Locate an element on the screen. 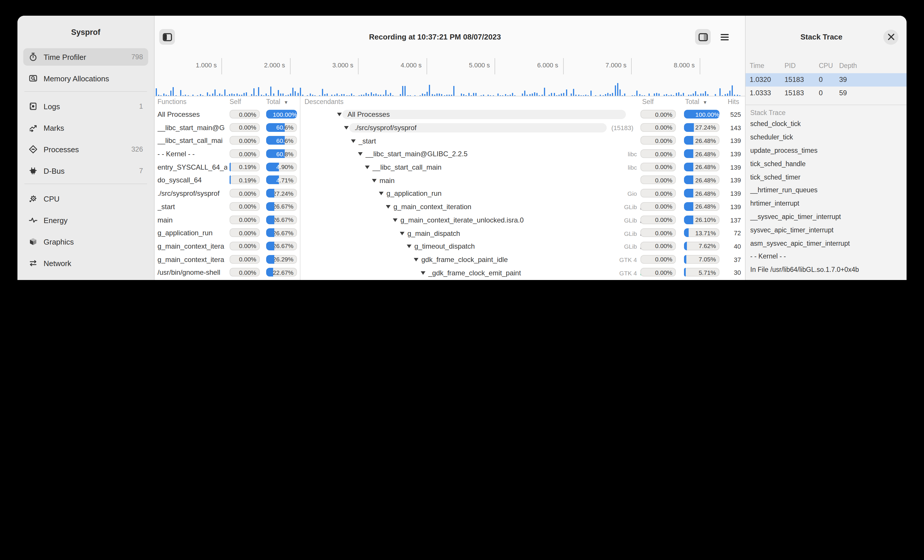 This screenshot has width=924, height=560. sample-row: 1.032015183039 is located at coordinates (826, 79).